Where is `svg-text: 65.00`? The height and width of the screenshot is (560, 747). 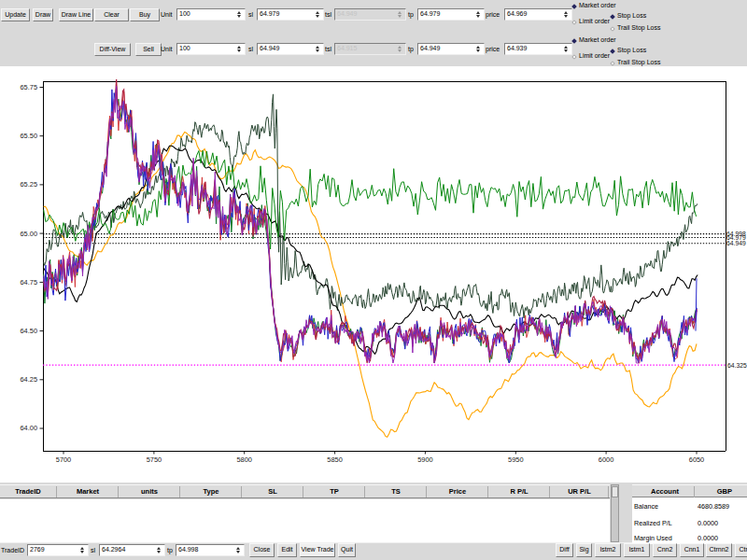
svg-text: 65.00 is located at coordinates (30, 233).